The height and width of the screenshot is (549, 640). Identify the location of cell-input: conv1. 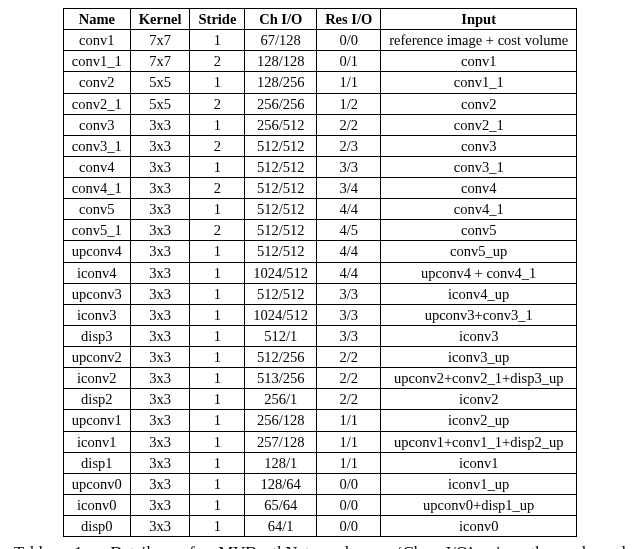
(479, 62).